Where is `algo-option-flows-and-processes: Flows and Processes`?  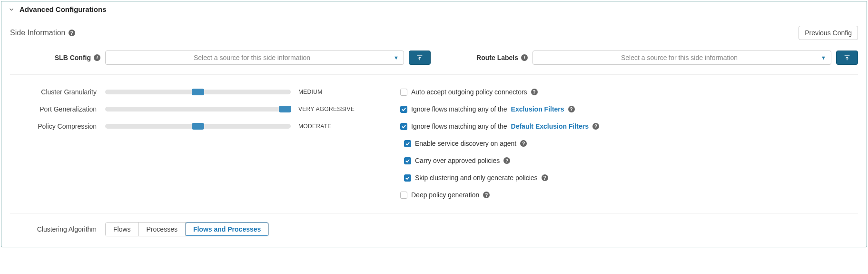
algo-option-flows-and-processes: Flows and Processes is located at coordinates (227, 229).